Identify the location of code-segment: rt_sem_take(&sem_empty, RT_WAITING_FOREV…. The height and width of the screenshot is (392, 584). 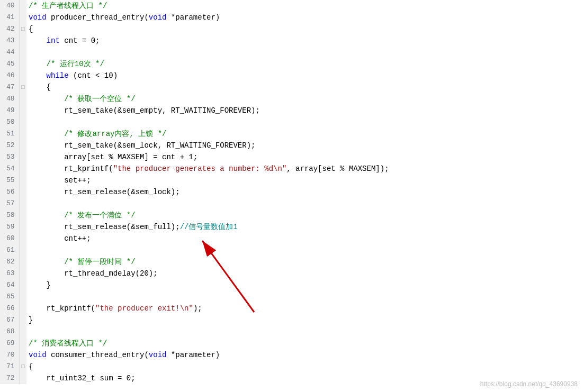
(144, 111).